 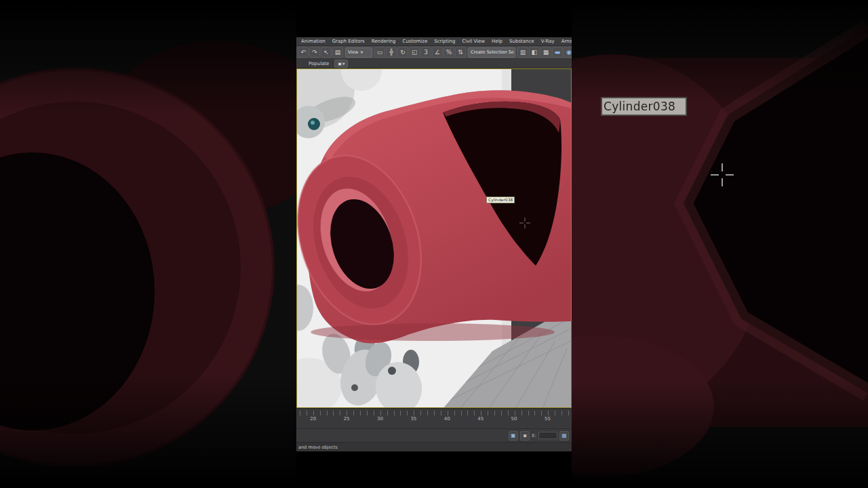 I want to click on select-and-move-icon: ╬, so click(x=391, y=52).